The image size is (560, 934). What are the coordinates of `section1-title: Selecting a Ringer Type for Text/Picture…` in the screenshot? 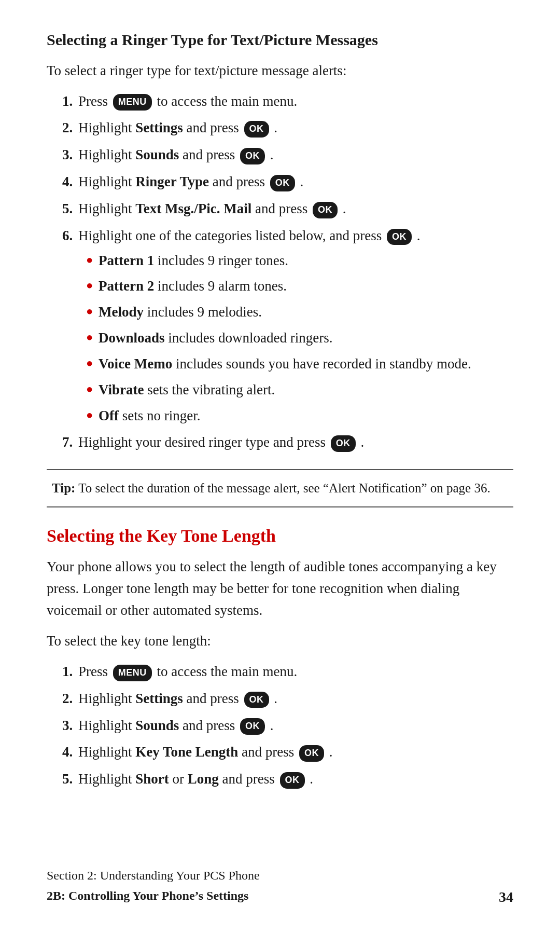 It's located at (280, 40).